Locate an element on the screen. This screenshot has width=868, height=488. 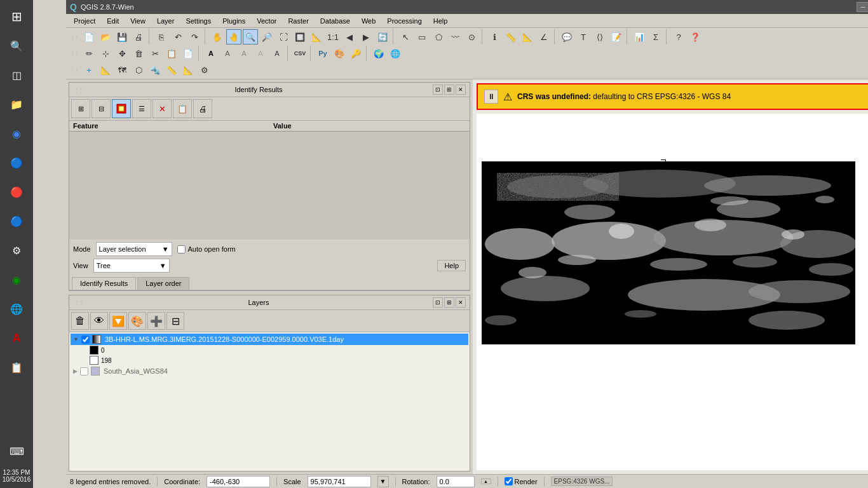
identify-raster-btn is located at coordinates (121, 109).